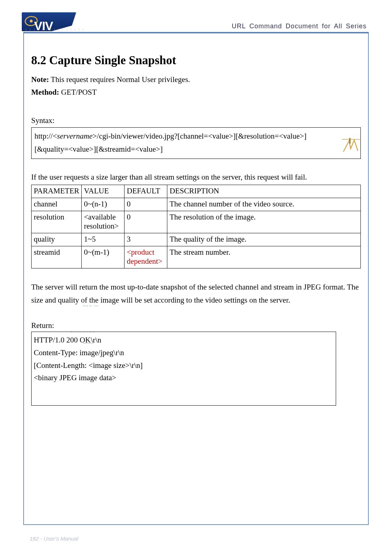 The width and height of the screenshot is (392, 554). What do you see at coordinates (103, 240) in the screenshot?
I see `cell-value: 1~5` at bounding box center [103, 240].